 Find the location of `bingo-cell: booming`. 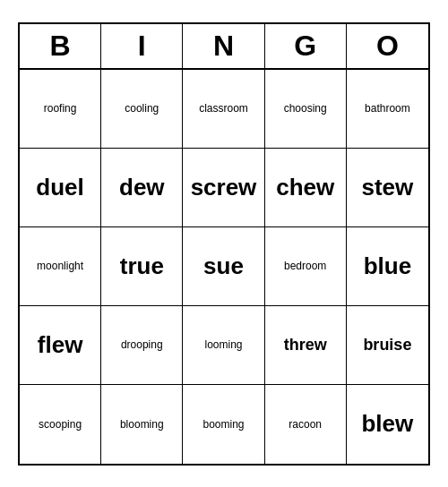

bingo-cell: booming is located at coordinates (224, 424).